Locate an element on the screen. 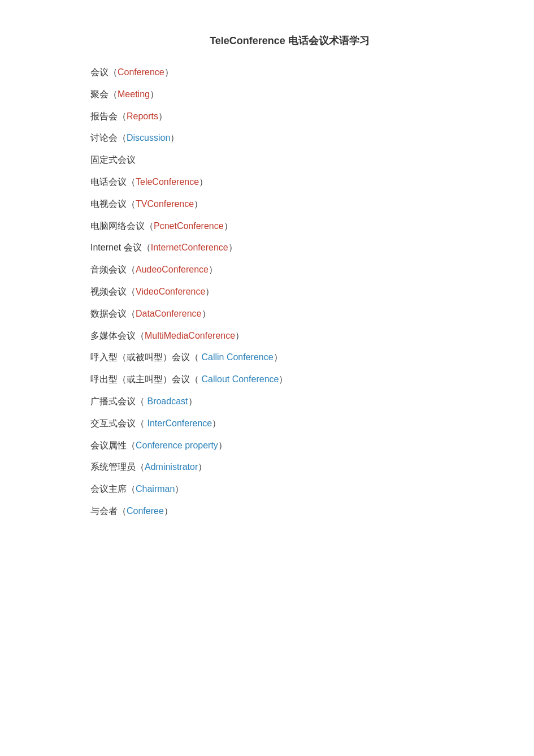 The width and height of the screenshot is (534, 756). term-en: PcnetConference is located at coordinates (189, 226).